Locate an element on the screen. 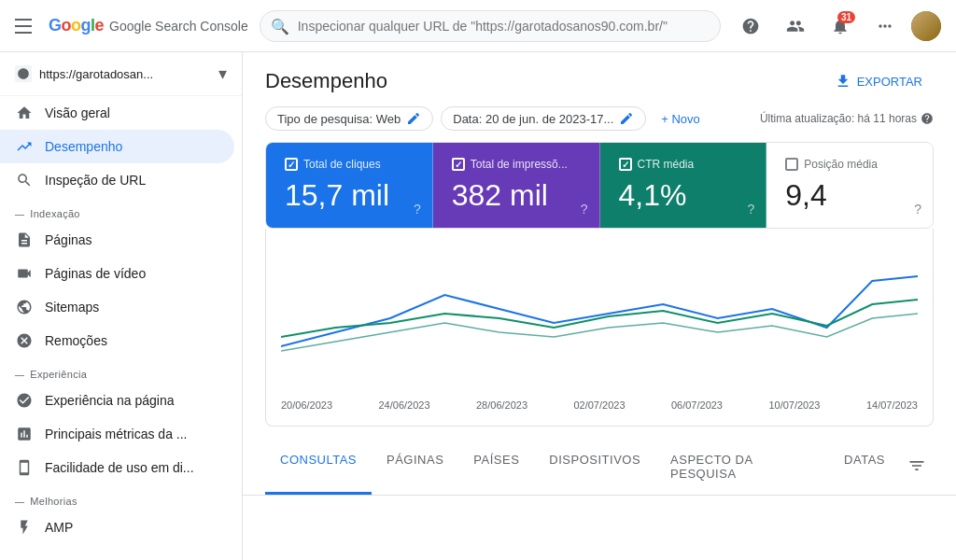  sidebar-label-metricas: Principais métricas da ... is located at coordinates (116, 434).